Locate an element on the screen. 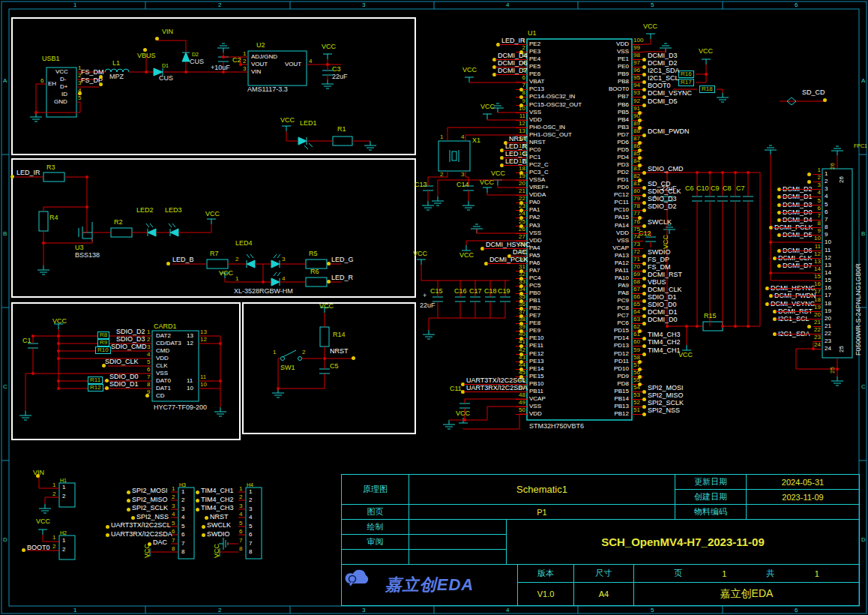 The image size is (868, 615). update-date-label: 更新日期 is located at coordinates (711, 482).